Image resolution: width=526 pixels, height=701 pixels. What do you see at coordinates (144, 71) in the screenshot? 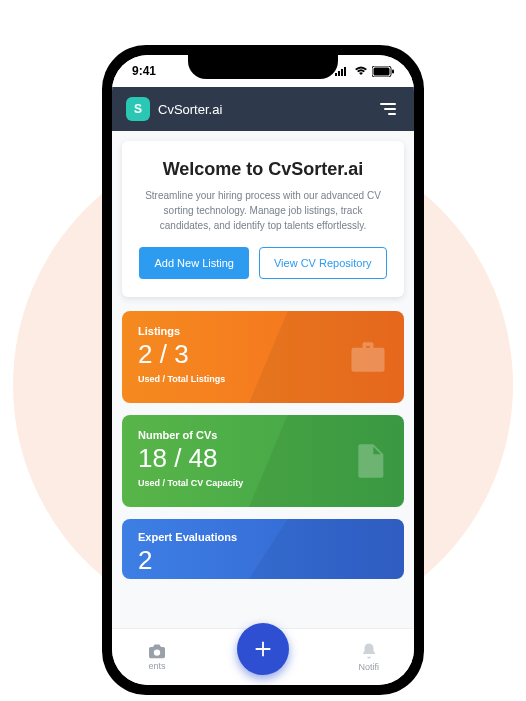
I see `status-time: 9:41` at bounding box center [144, 71].